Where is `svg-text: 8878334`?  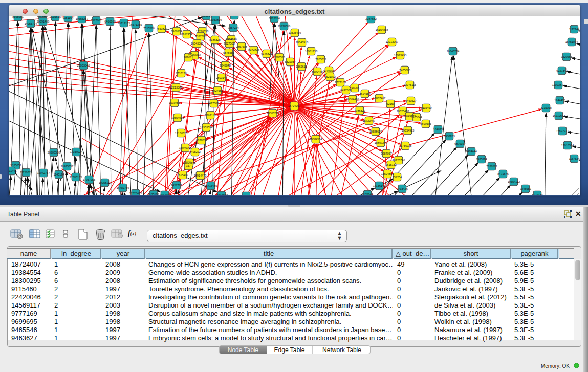 svg-text: 8878334 is located at coordinates (202, 140).